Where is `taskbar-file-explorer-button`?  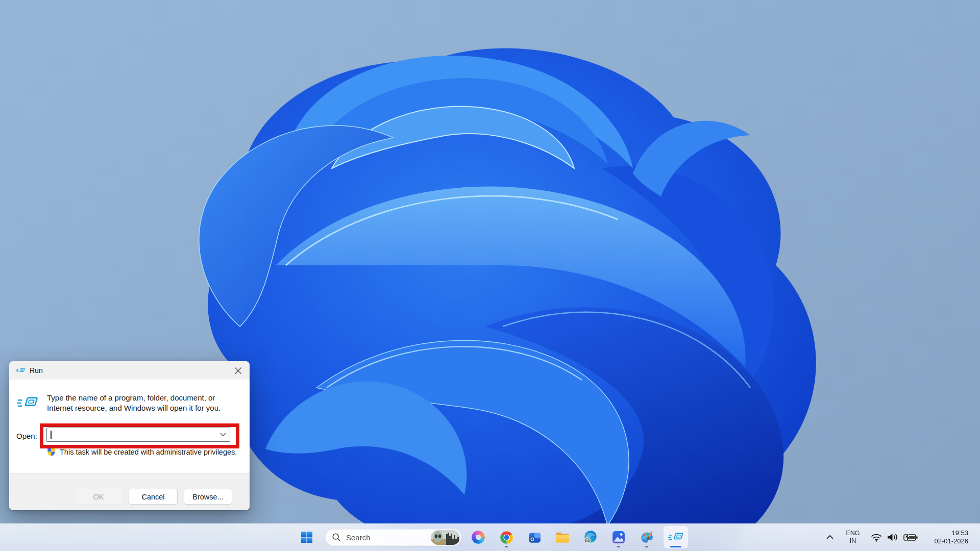 taskbar-file-explorer-button is located at coordinates (562, 537).